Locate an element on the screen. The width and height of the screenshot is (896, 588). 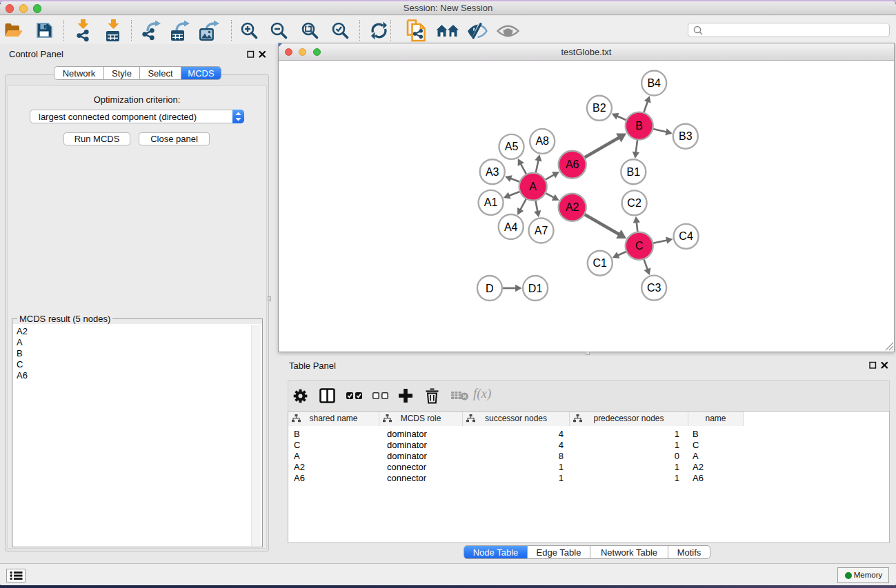
svg-text: C1 is located at coordinates (600, 263).